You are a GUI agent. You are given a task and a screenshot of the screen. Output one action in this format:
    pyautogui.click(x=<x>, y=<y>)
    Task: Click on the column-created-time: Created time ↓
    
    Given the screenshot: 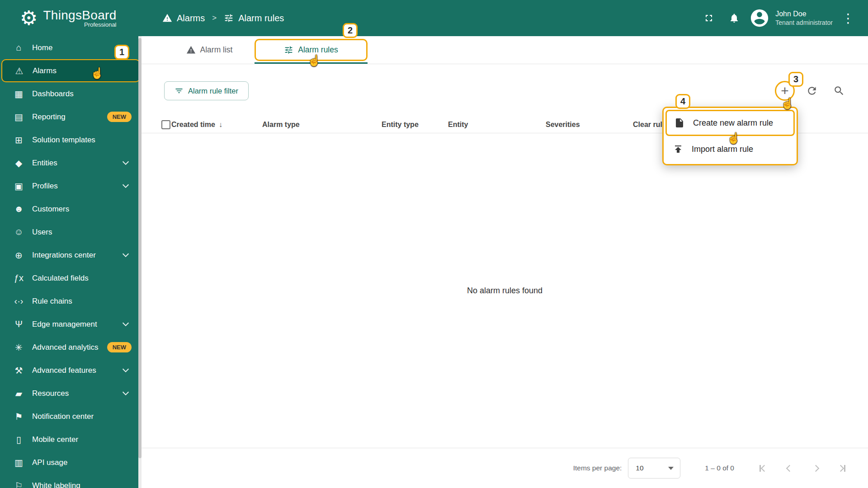 What is the action you would take?
    pyautogui.click(x=217, y=125)
    